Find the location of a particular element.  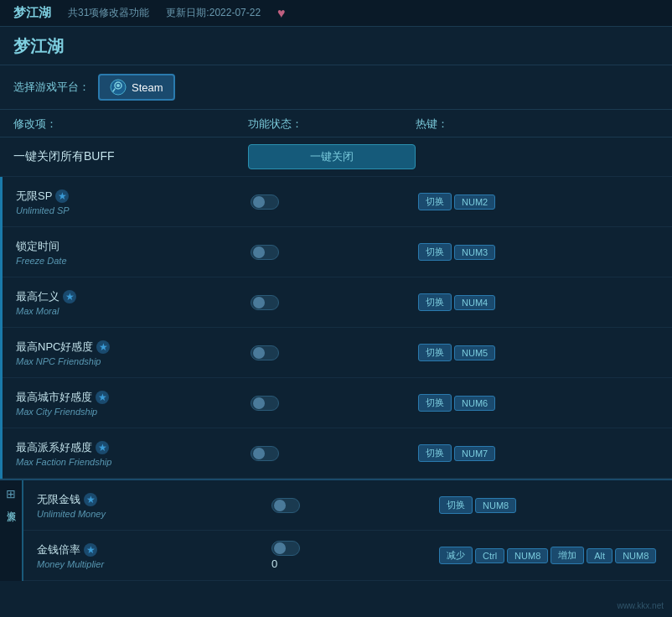

table-row: 锁定时间Freeze Date切换NUM3 is located at coordinates (337, 252).